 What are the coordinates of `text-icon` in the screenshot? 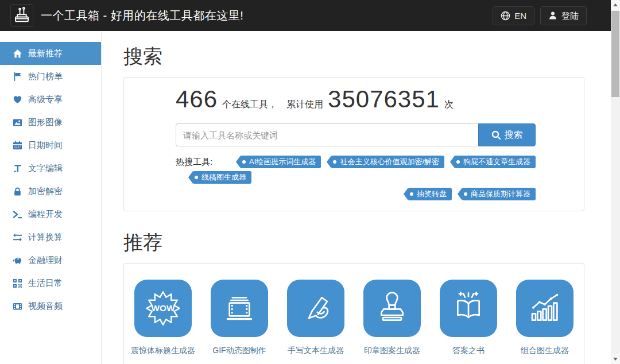 It's located at (17, 169).